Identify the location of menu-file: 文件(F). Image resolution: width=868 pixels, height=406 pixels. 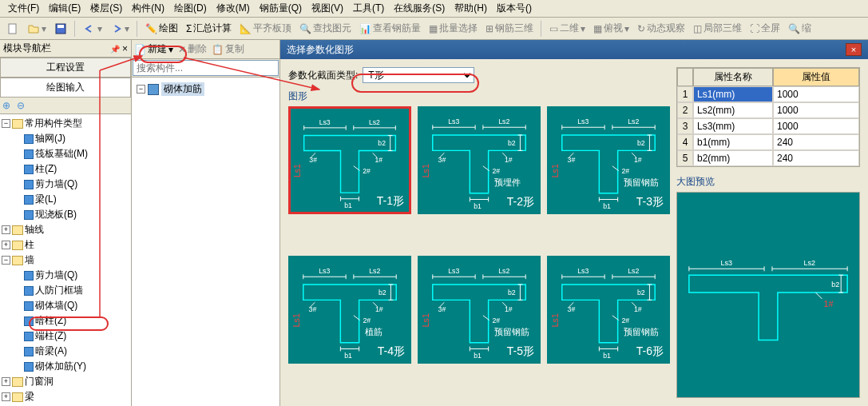
(24, 8).